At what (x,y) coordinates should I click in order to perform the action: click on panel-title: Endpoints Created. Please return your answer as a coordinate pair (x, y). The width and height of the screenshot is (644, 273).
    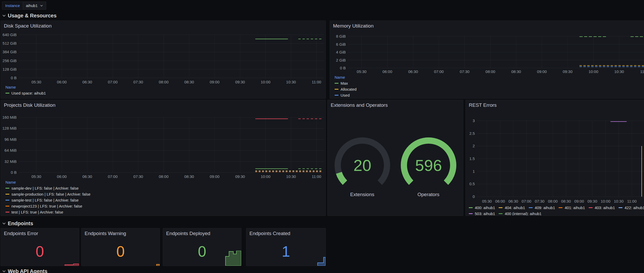
    Looking at the image, I should click on (270, 234).